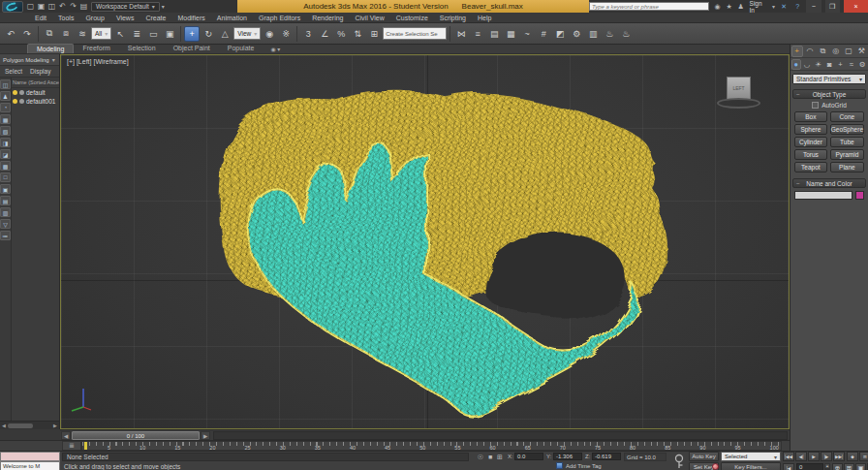 The image size is (868, 470). What do you see at coordinates (98, 62) in the screenshot?
I see `viewport-label: [+] [Left] [Wireframe]` at bounding box center [98, 62].